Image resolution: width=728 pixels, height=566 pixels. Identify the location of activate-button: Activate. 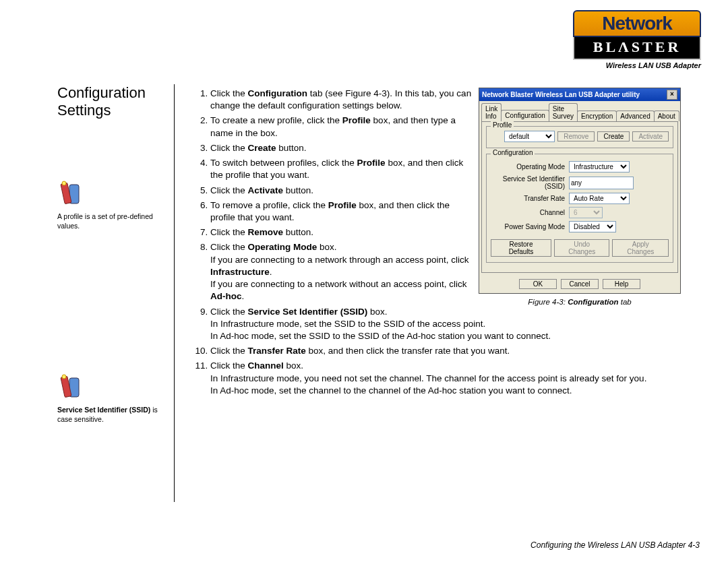
(650, 136).